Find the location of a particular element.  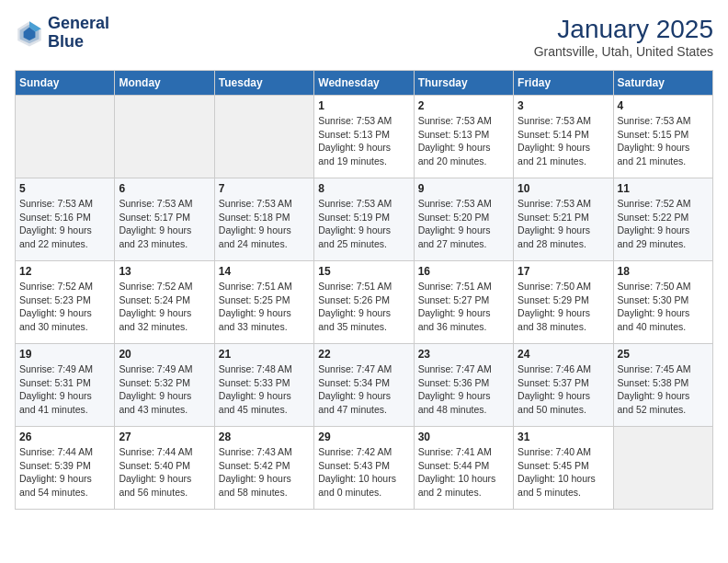

day-cell: 30Sunrise: 7:41 AM Sunset: 5:44 PM Dayli… is located at coordinates (463, 468).